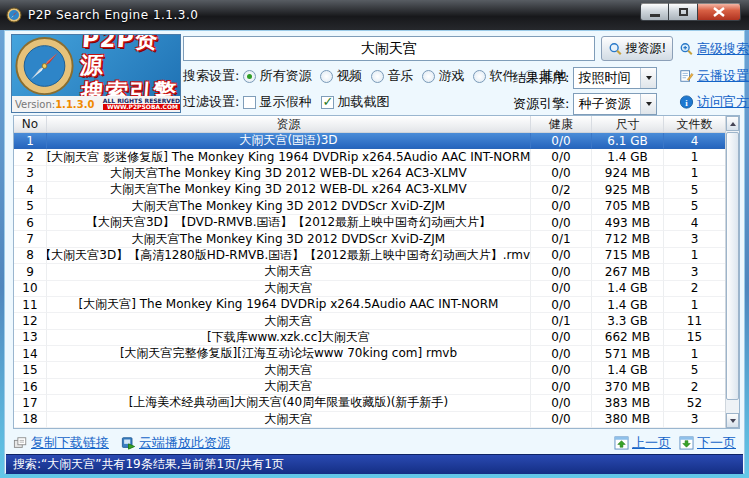 The width and height of the screenshot is (749, 478). Describe the element at coordinates (695, 289) in the screenshot. I see `cell-files: 2` at that location.